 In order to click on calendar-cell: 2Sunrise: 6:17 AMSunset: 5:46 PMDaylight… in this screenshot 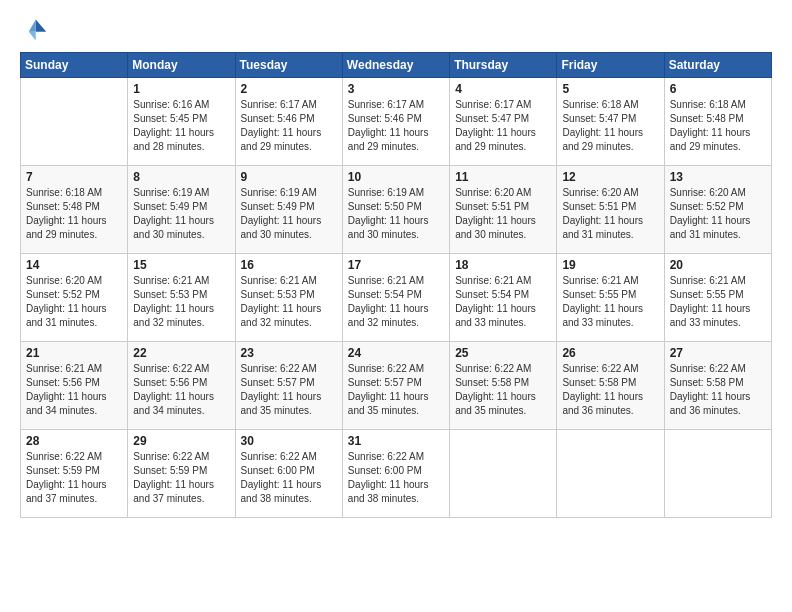, I will do `click(288, 122)`.